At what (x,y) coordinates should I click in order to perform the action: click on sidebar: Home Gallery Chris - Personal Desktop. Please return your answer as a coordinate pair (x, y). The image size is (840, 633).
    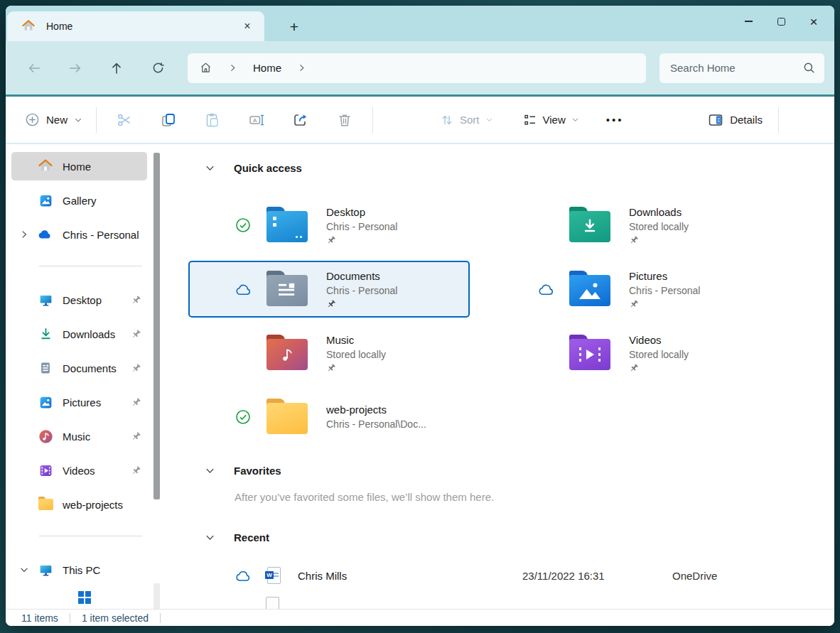
    Looking at the image, I should click on (87, 377).